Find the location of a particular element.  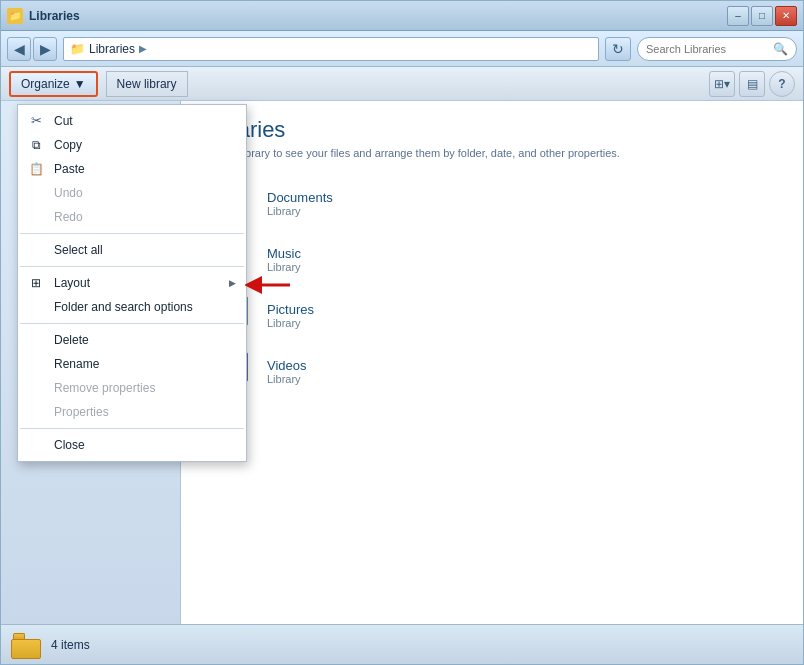

rename-icon is located at coordinates (36, 364).